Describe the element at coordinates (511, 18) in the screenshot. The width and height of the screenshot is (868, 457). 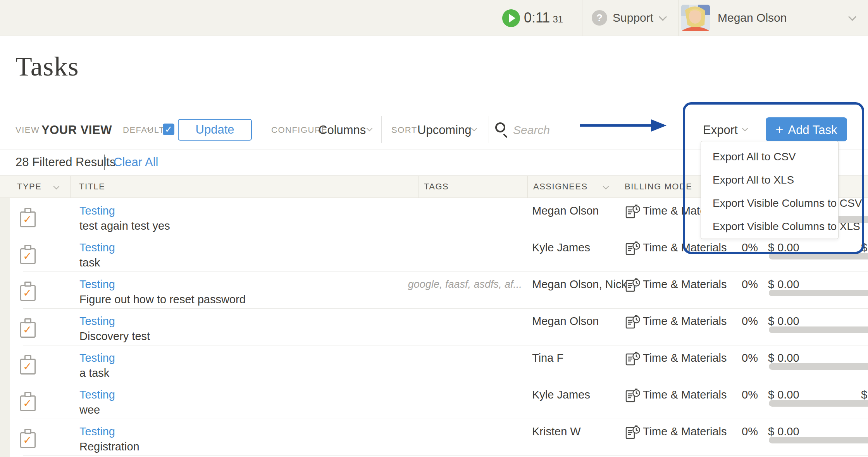
I see `timer-play-icon` at that location.